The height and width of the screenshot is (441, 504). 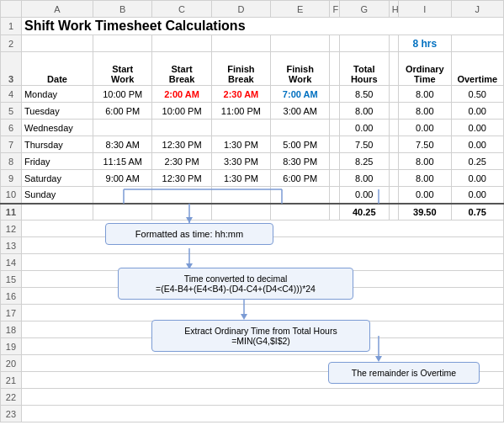 I want to click on time-decimal-line1: Time converted to decimal, so click(x=236, y=279).